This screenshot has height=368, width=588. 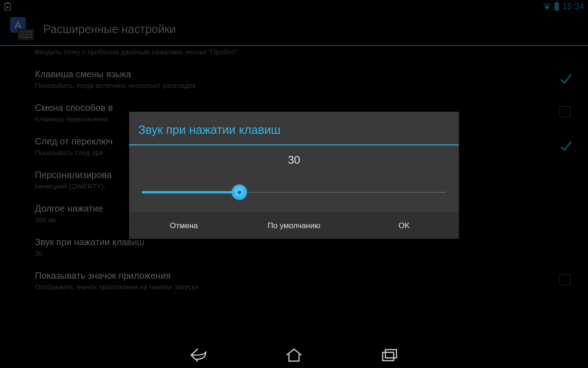 What do you see at coordinates (294, 355) in the screenshot?
I see `system-nav-bar` at bounding box center [294, 355].